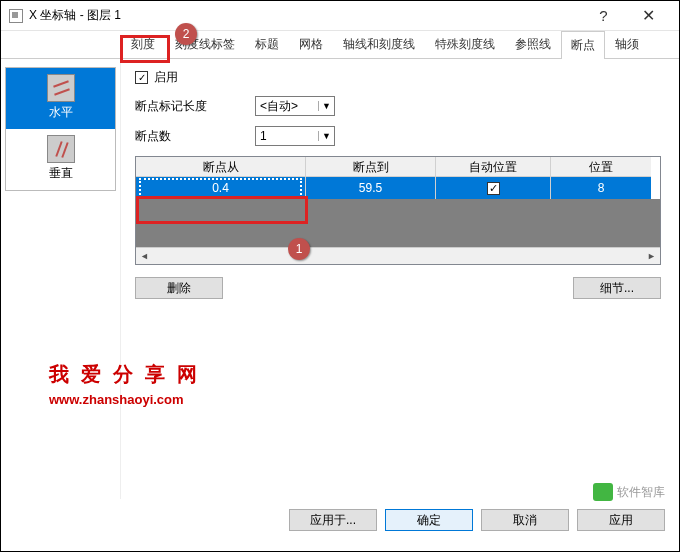 The width and height of the screenshot is (680, 552). Describe the element at coordinates (621, 520) in the screenshot. I see `apply-button: 应用` at that location.